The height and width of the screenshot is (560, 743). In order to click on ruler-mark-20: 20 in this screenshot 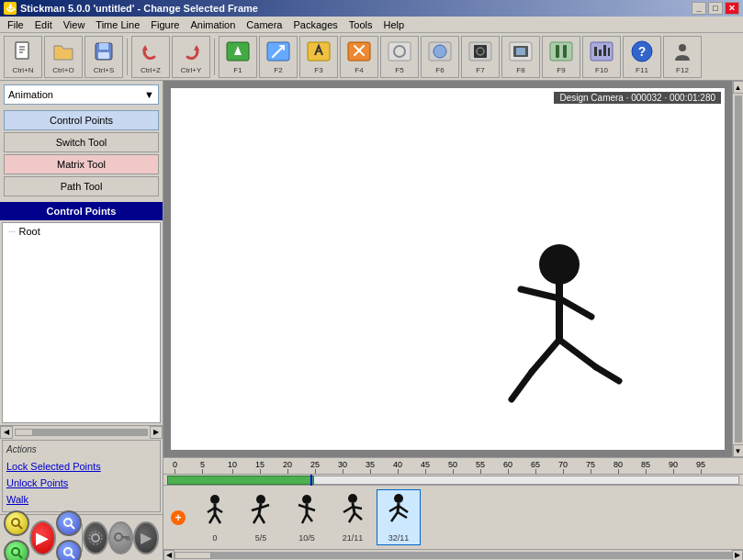, I will do `click(287, 466)`.